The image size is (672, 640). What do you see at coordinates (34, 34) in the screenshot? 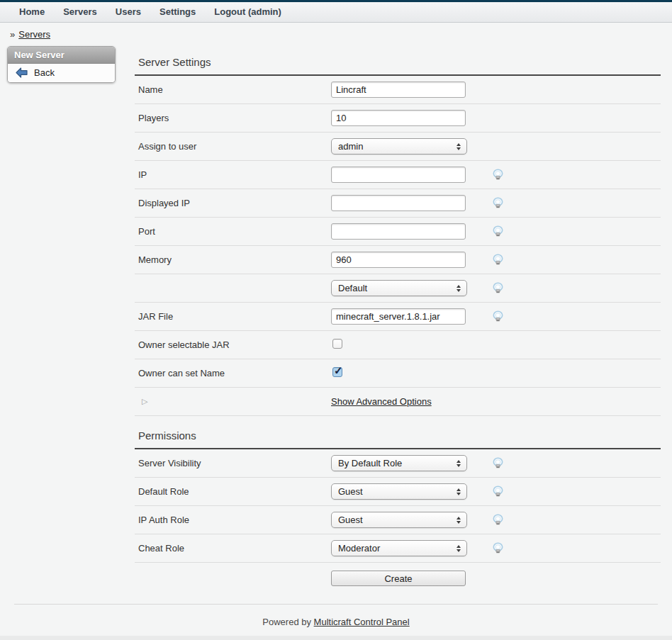
I see `breadcrumb-link-servers: Servers` at bounding box center [34, 34].